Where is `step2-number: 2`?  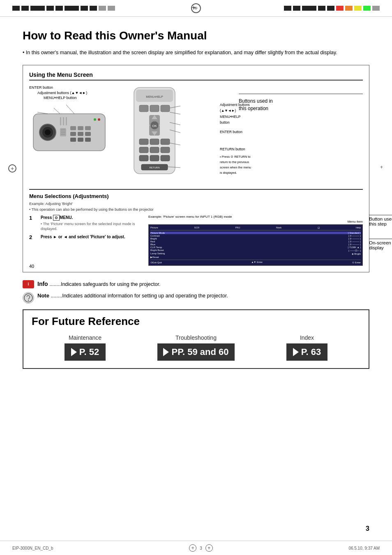 step2-number: 2 is located at coordinates (32, 237).